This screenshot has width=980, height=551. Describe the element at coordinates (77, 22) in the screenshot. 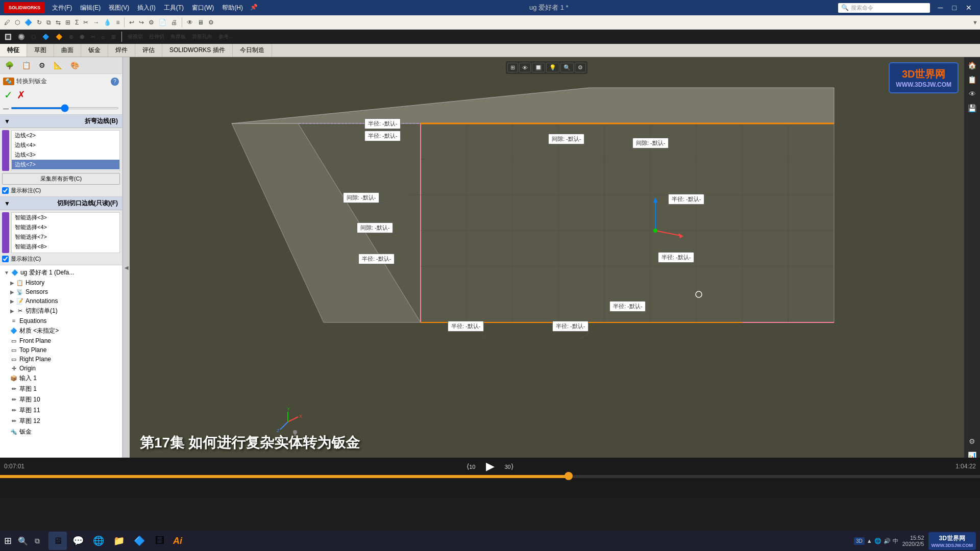

I see `qa-sum: Σ` at that location.